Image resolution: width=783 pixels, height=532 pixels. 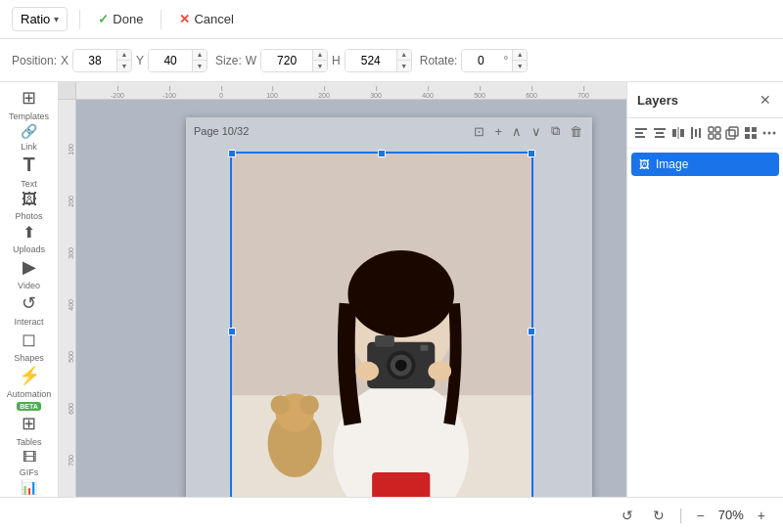 What do you see at coordinates (520, 55) in the screenshot?
I see `rotate-up-button: ▲` at bounding box center [520, 55].